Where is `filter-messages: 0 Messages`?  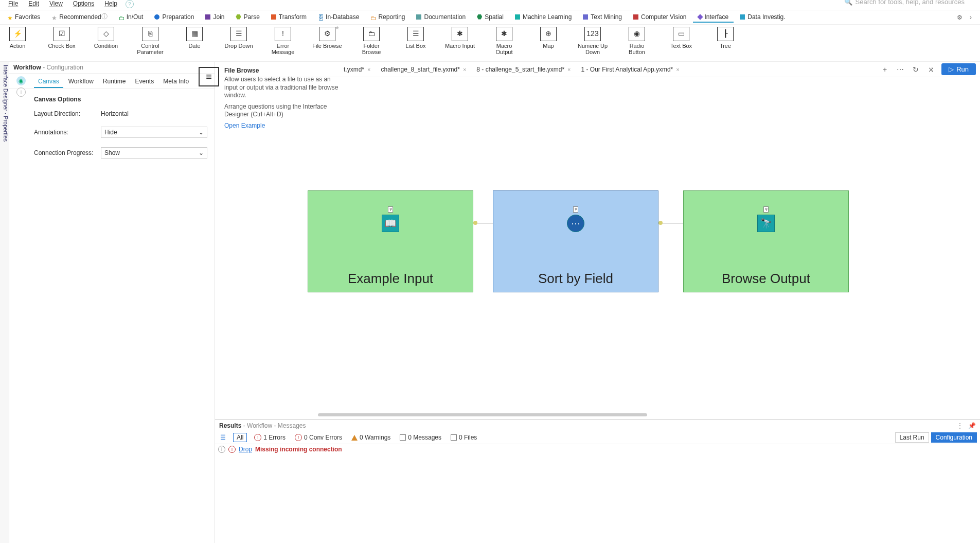 filter-messages: 0 Messages is located at coordinates (421, 437).